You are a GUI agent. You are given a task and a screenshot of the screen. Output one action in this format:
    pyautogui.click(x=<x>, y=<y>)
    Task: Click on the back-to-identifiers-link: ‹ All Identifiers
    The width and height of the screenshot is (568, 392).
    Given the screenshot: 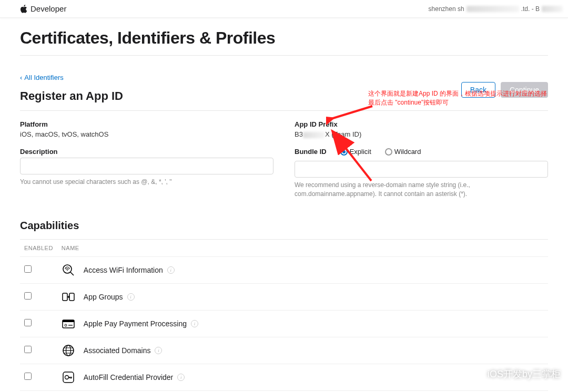 What is the action you would take?
    pyautogui.click(x=42, y=78)
    